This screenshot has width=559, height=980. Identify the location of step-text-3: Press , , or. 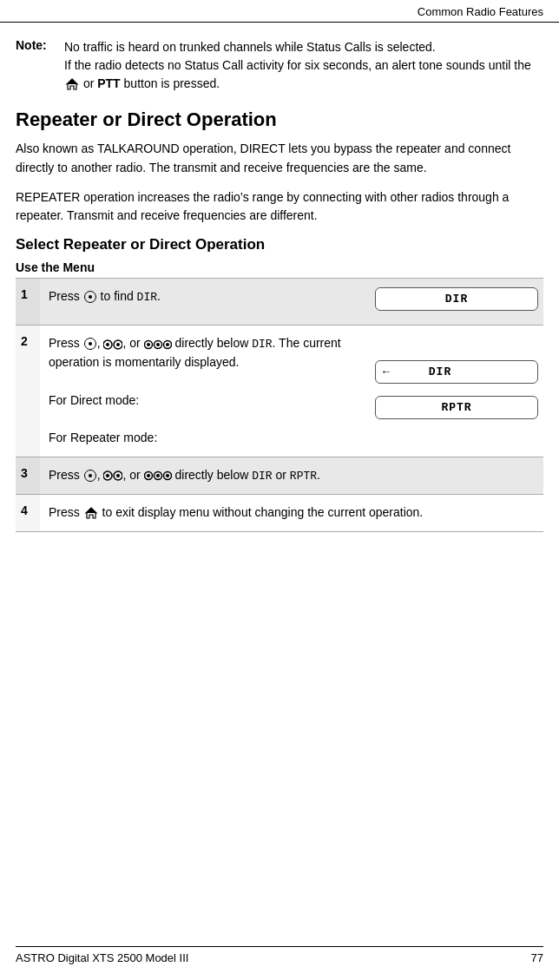
(292, 476).